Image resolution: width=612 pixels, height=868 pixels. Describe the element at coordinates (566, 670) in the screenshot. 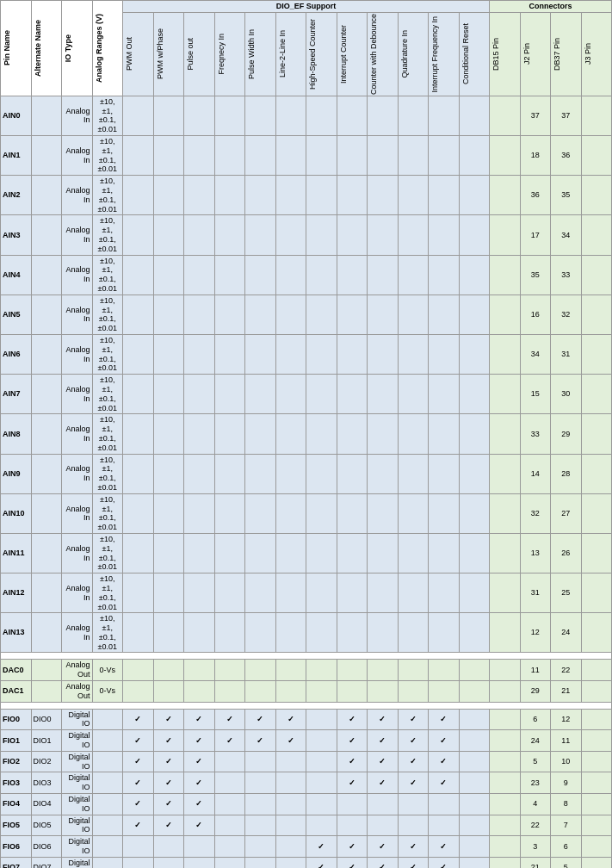

I see `cell-db37: 22` at that location.